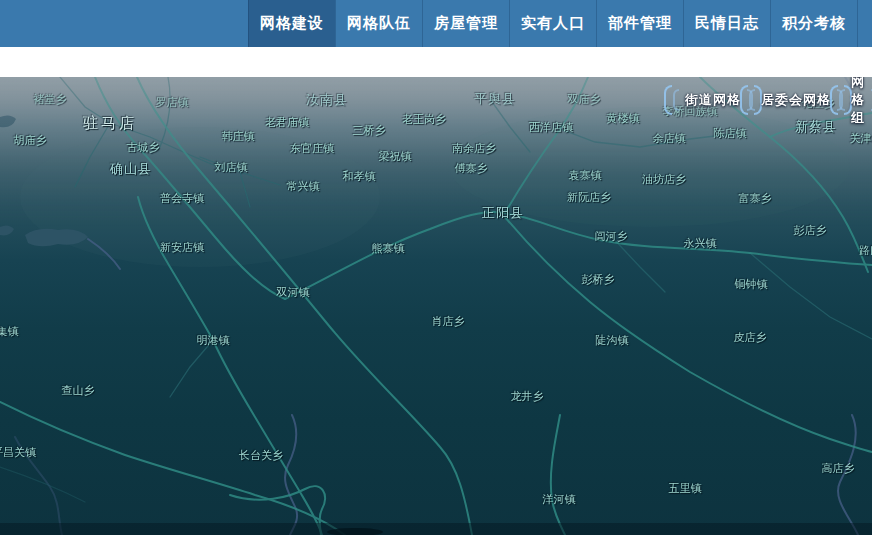 This screenshot has height=535, width=872. What do you see at coordinates (370, 130) in the screenshot?
I see `town-label-11: 三桥乡` at bounding box center [370, 130].